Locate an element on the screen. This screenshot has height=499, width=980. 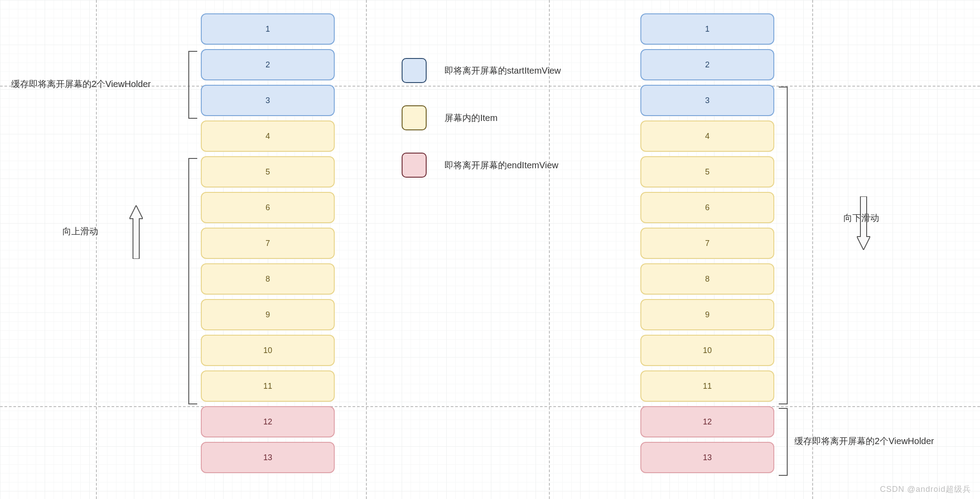
list-item-right-9: 9 is located at coordinates (707, 315).